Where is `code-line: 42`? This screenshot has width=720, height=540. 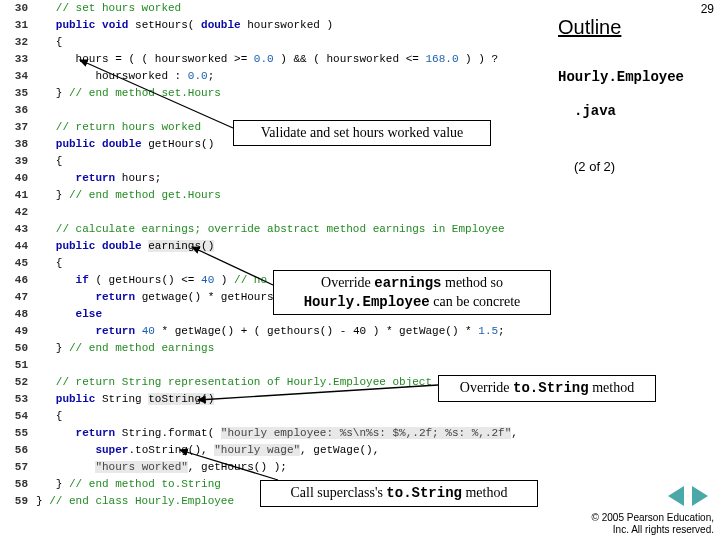 code-line: 42 is located at coordinates (280, 212).